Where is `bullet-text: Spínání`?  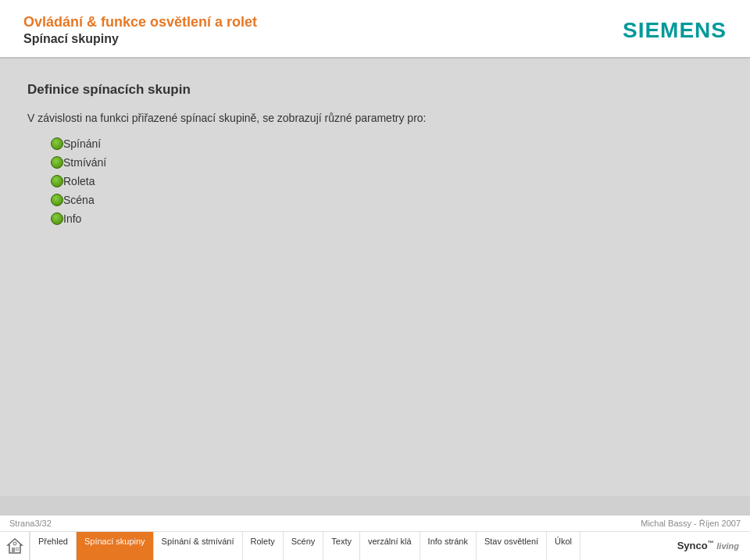 bullet-text: Spínání is located at coordinates (82, 144).